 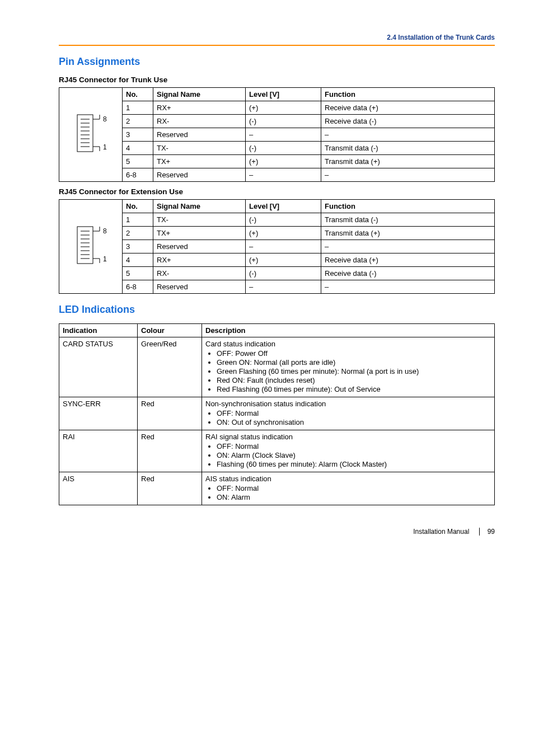 I want to click on desc-lead: RAI signal status indication, so click(x=249, y=436).